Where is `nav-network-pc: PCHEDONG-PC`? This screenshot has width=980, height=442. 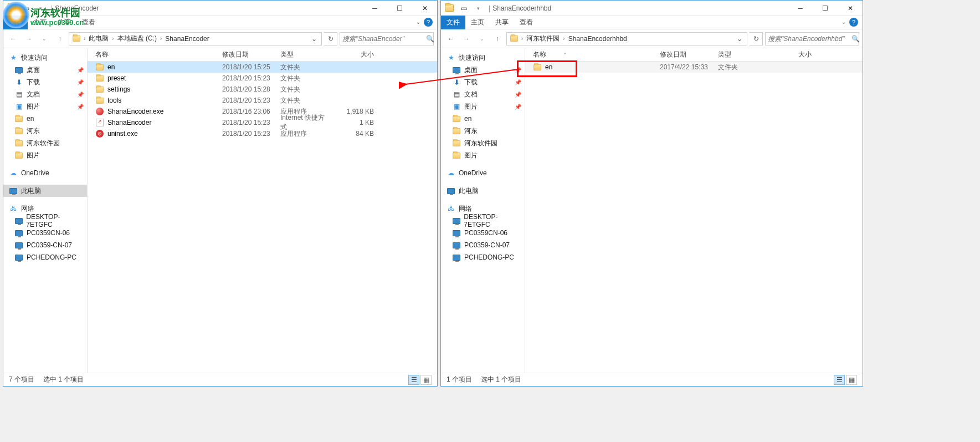 nav-network-pc: PCHEDONG-PC is located at coordinates (45, 257).